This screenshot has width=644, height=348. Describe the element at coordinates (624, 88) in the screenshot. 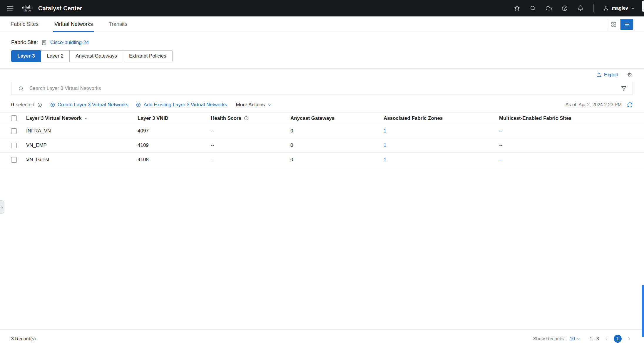

I see `filter-icon` at that location.